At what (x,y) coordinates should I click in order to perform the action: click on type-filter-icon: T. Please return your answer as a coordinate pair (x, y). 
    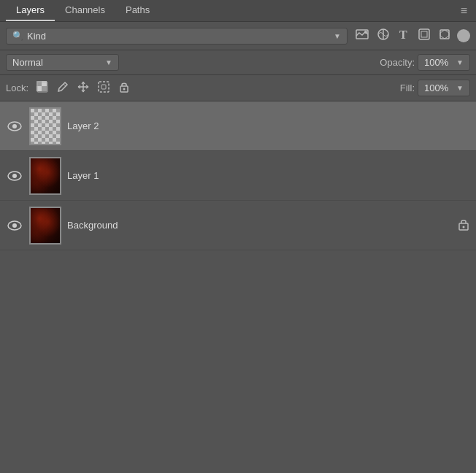
    Looking at the image, I should click on (404, 36).